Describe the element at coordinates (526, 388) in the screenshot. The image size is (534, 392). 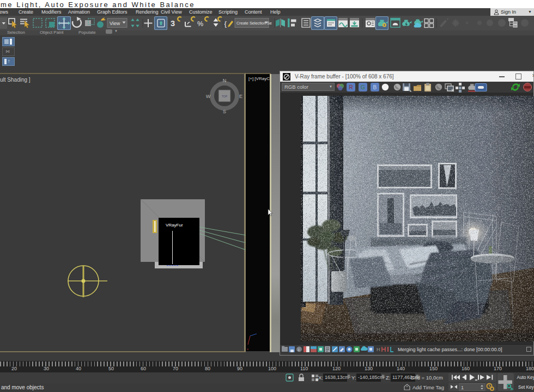
I see `svg-text: Set Key` at that location.